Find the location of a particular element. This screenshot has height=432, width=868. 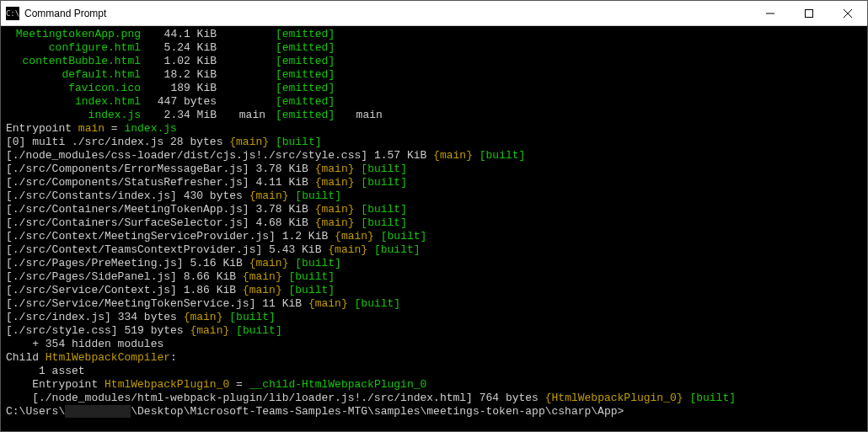

close-button is located at coordinates (848, 13).